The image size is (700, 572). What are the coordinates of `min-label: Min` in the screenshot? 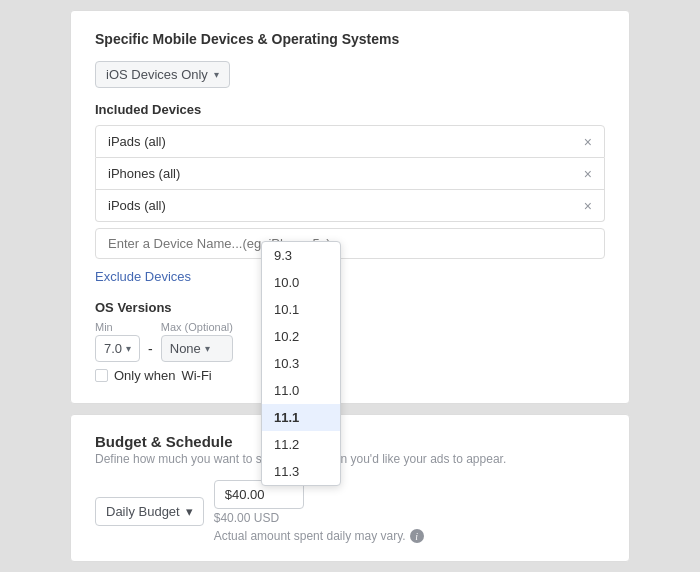 It's located at (118, 327).